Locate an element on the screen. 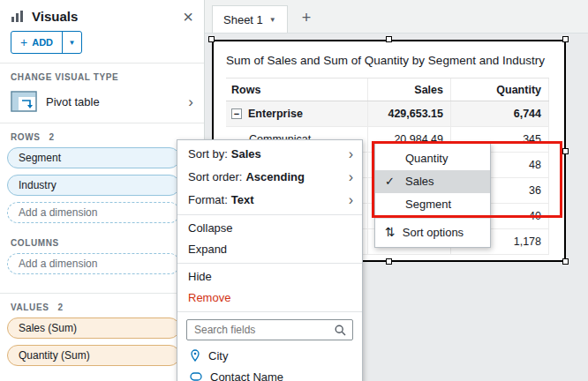 The width and height of the screenshot is (588, 381). menu-item-collapse: Collapse is located at coordinates (270, 228).